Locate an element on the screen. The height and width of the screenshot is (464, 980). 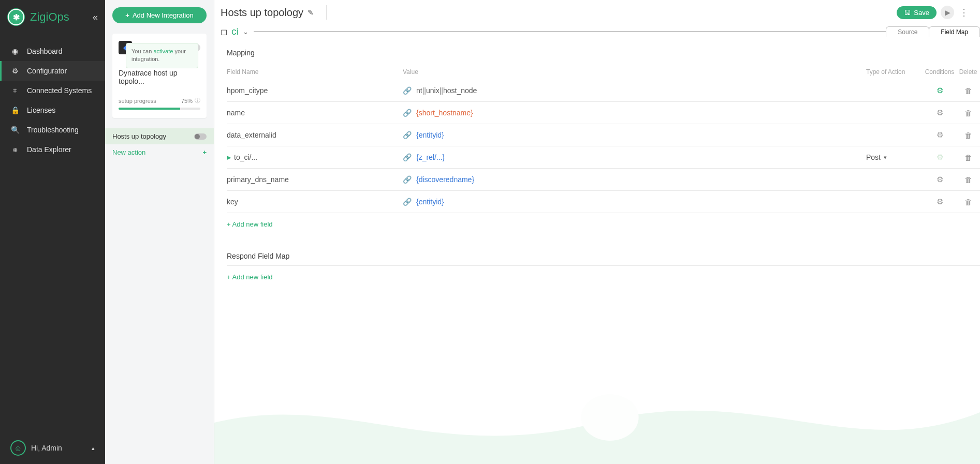
value-token: {entityid} is located at coordinates (430, 202).